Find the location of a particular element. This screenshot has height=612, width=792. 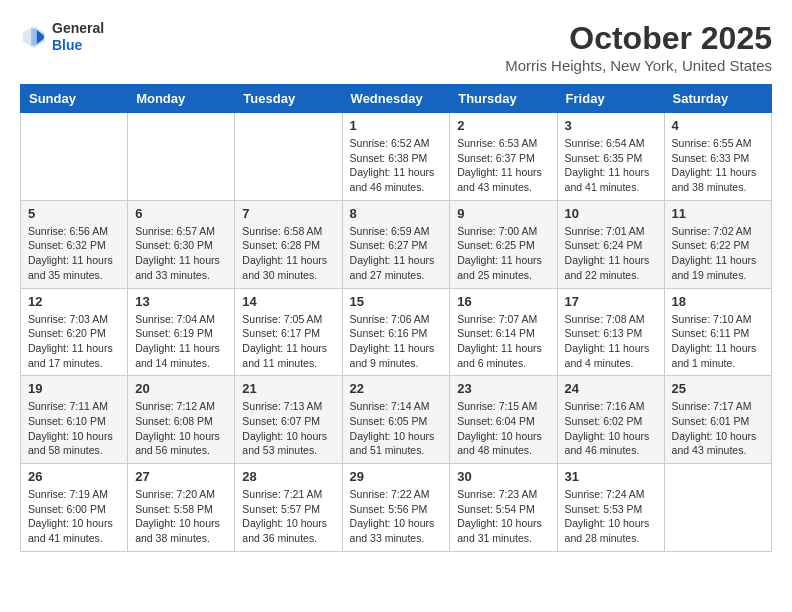

day-number: 14 is located at coordinates (288, 302).